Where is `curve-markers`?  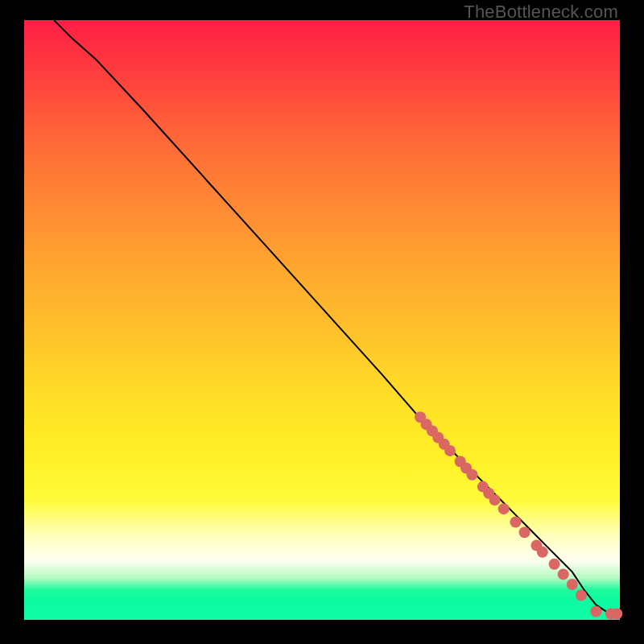 curve-markers is located at coordinates (518, 515).